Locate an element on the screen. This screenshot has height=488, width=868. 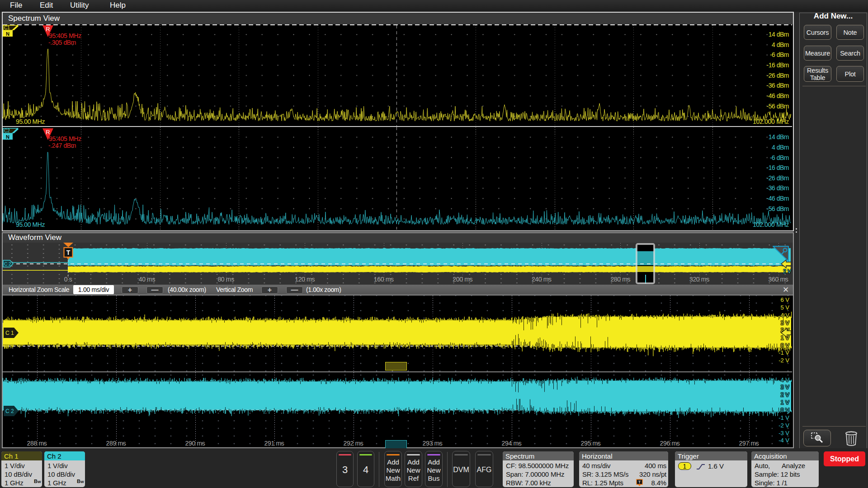
svg-text: C 2 is located at coordinates (10, 411).